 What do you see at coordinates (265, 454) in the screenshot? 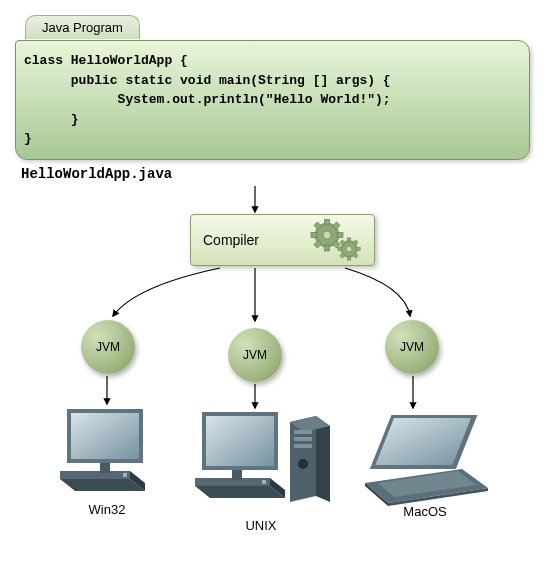
I see `computer-icon-unix` at bounding box center [265, 454].